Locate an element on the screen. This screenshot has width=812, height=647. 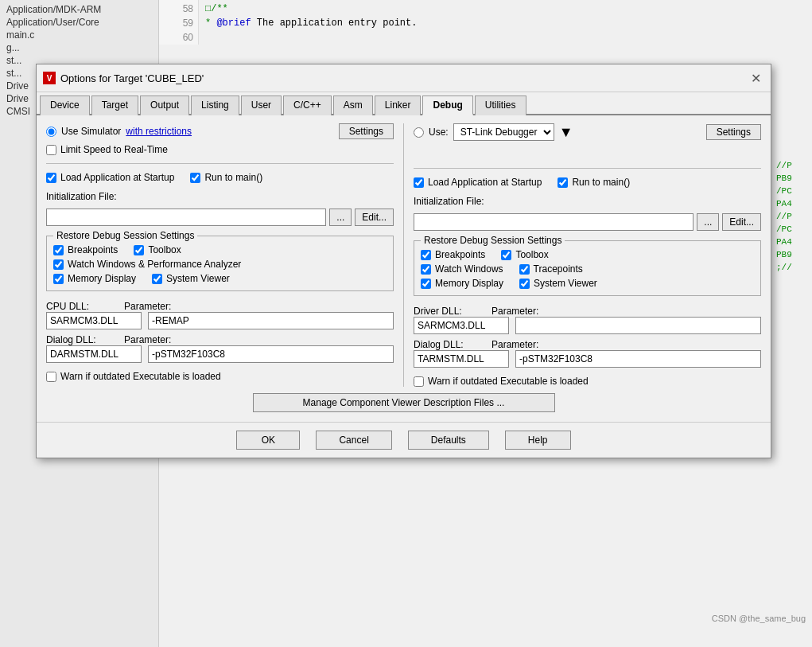
left-toolbox-label: Toolbox is located at coordinates (164, 250).